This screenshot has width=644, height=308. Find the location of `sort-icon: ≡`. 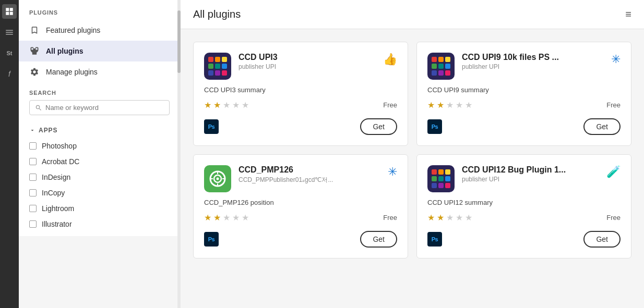

sort-icon: ≡ is located at coordinates (628, 15).